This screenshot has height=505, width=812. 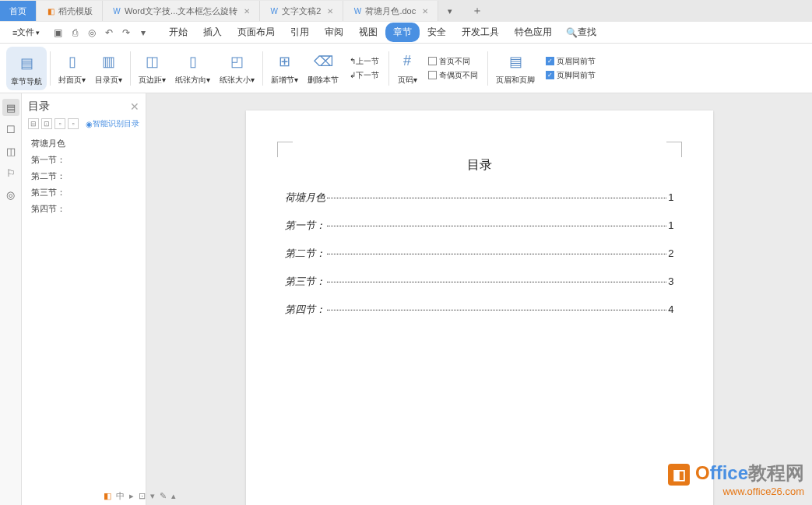 What do you see at coordinates (72, 61) in the screenshot?
I see `cover-icon: ▯` at bounding box center [72, 61].